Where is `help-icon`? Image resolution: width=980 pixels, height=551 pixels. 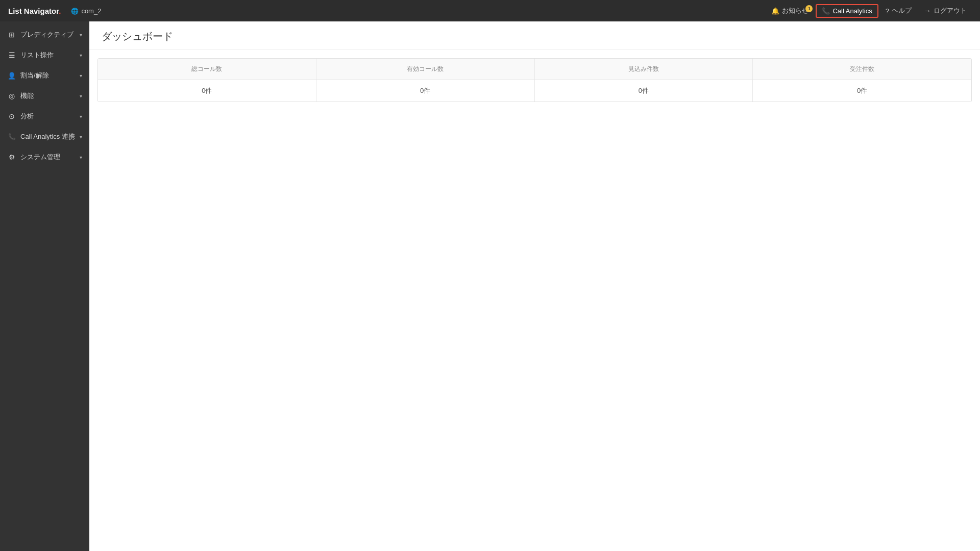
help-icon is located at coordinates (887, 11).